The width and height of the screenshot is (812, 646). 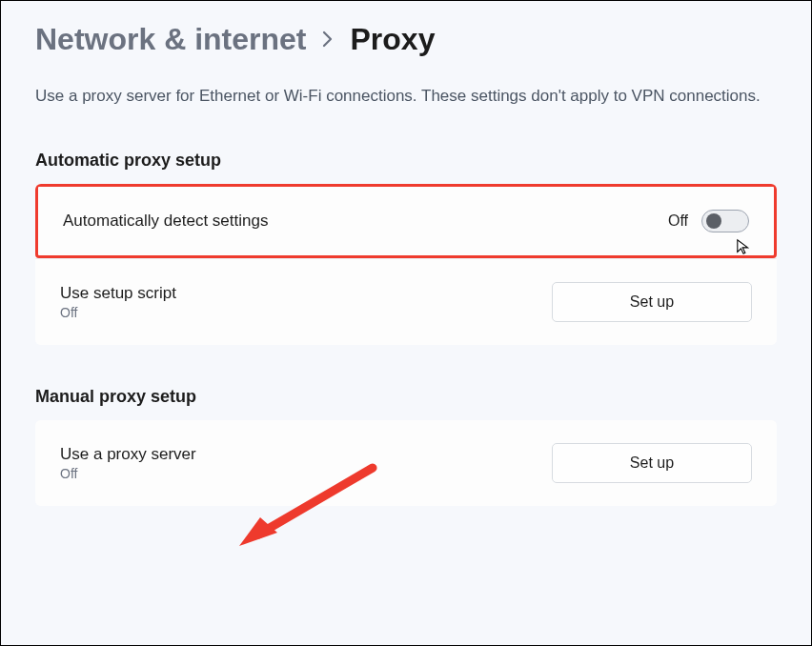 I want to click on breadcrumb-current: Proxy, so click(x=393, y=40).